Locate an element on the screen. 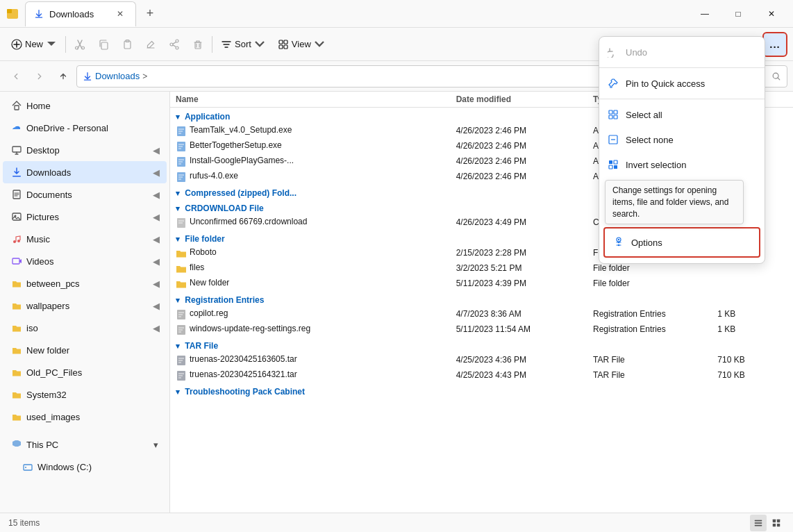 The width and height of the screenshot is (793, 532). file-name: truenas-20230425164321.tar is located at coordinates (243, 374).